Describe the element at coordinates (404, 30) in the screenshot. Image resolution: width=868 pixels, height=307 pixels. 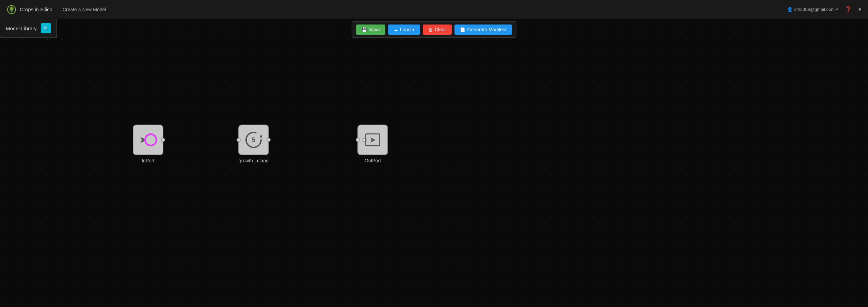
I see `load-button: ☁ Load ▾` at that location.